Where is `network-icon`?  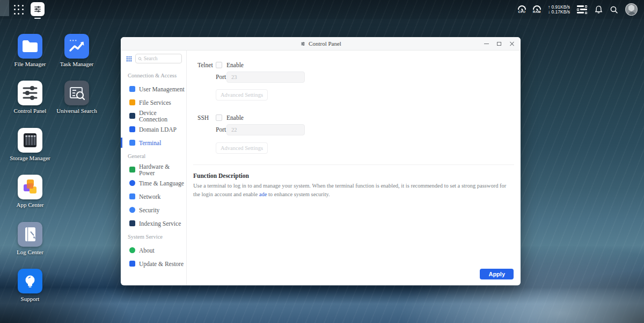
network-icon is located at coordinates (132, 197).